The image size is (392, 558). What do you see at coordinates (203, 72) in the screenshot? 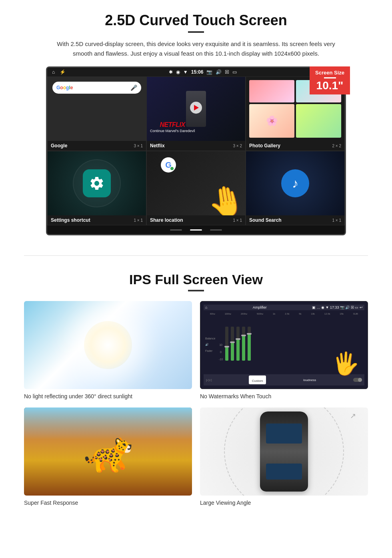
I see `statusbar-center: ✱ ◉ ▼ 15:06 📷 🔊 ☒ ▭` at bounding box center [203, 72].